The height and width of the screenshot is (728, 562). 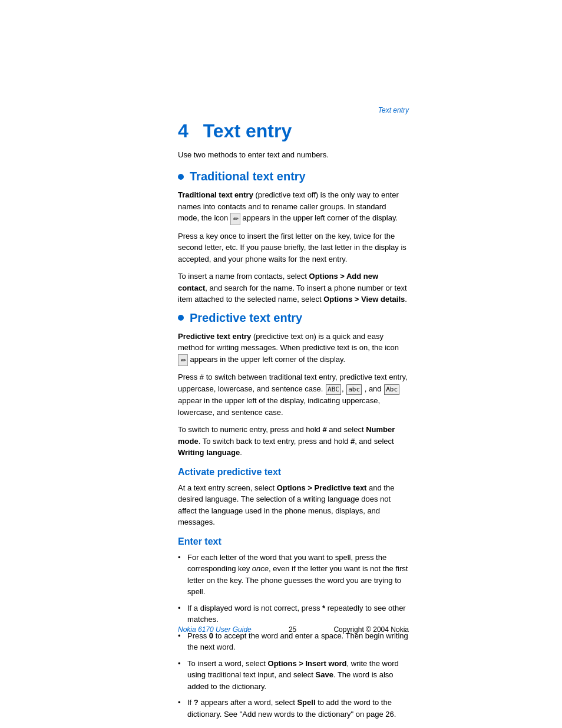 What do you see at coordinates (246, 318) in the screenshot?
I see `predictive-heading-text: Predictive text entry` at bounding box center [246, 318].